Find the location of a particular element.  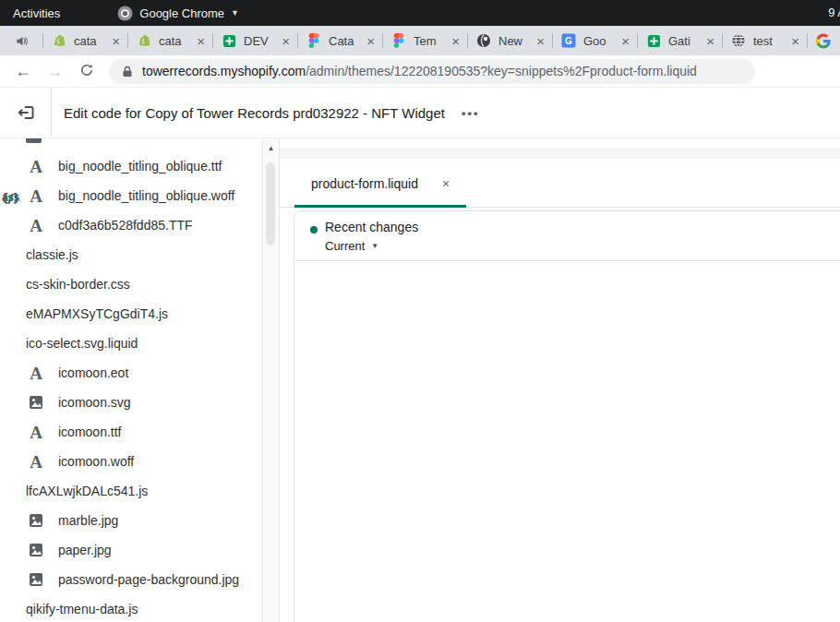

browser-tab-DEV: DEV× is located at coordinates (255, 41).